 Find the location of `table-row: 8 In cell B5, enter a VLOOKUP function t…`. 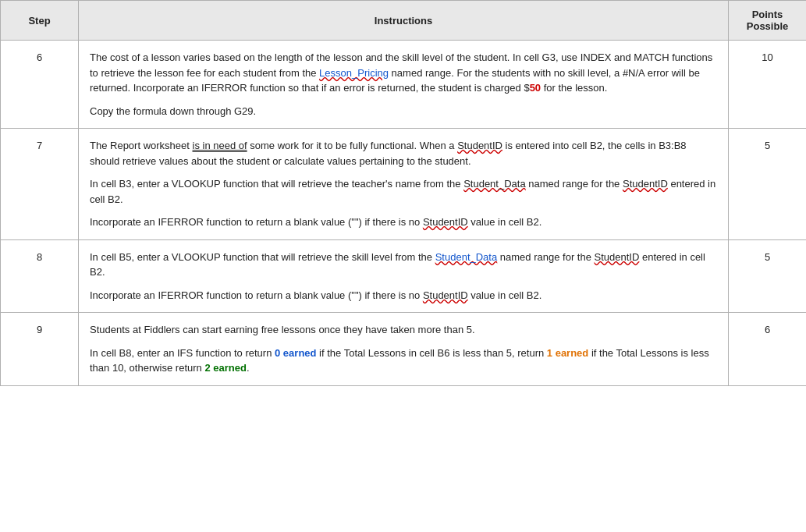

table-row: 8 In cell B5, enter a VLOOKUP function t… is located at coordinates (404, 276).